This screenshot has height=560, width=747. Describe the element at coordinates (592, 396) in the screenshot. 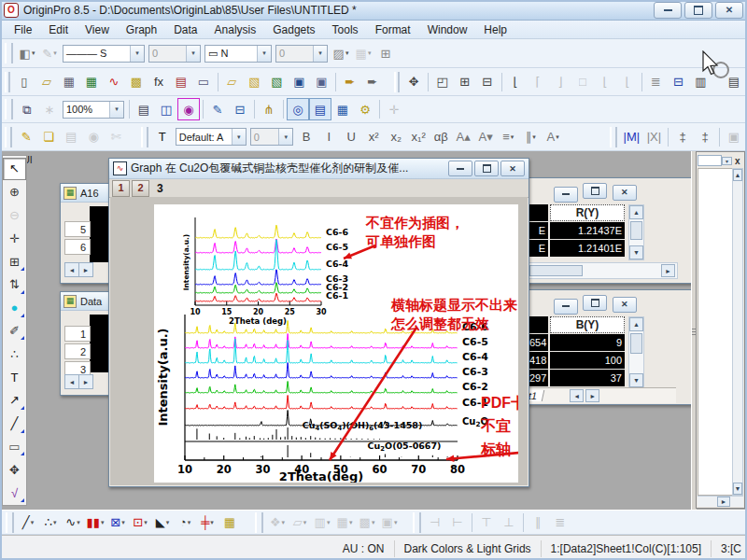

I see `tab-scroll-right-button: ►` at that location.